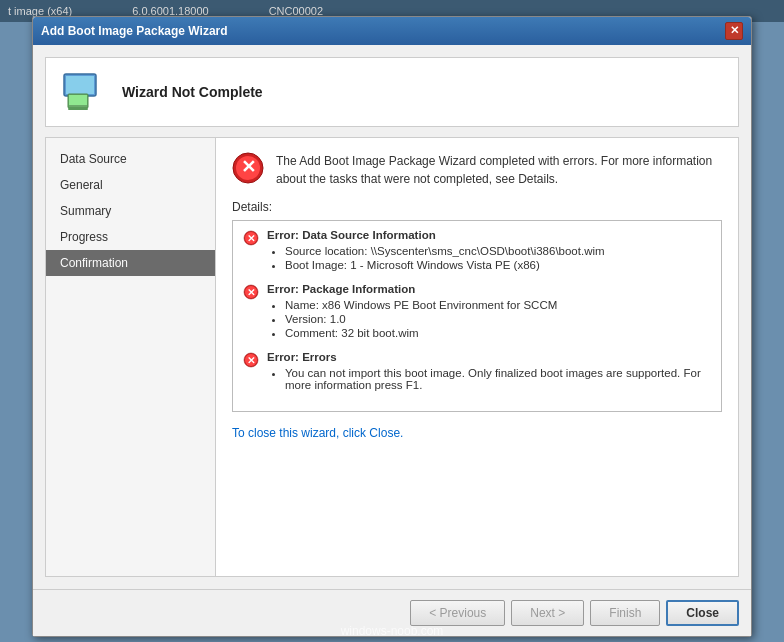 Image resolution: width=784 pixels, height=642 pixels. I want to click on error-item: You can not import this boot image. Only…, so click(498, 379).